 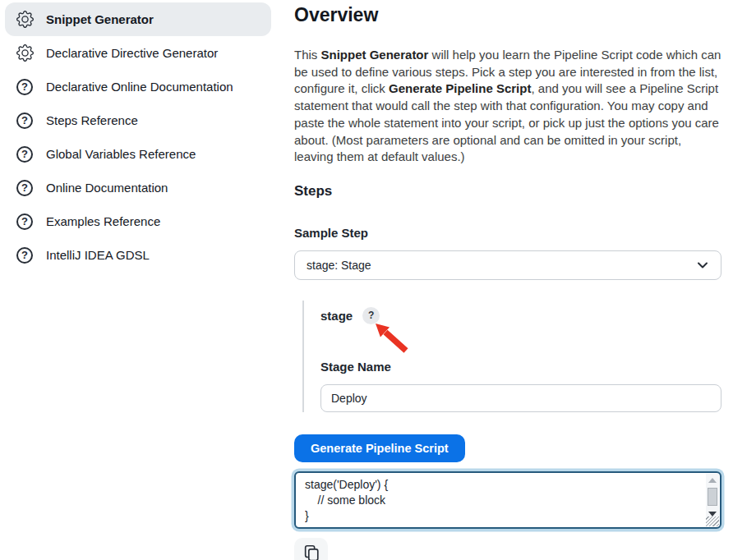 What do you see at coordinates (100, 20) in the screenshot?
I see `sidebar-item-label: Snippet Generator` at bounding box center [100, 20].